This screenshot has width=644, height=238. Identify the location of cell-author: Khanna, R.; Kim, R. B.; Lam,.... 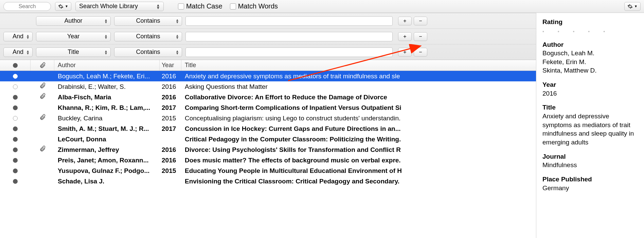
(107, 108).